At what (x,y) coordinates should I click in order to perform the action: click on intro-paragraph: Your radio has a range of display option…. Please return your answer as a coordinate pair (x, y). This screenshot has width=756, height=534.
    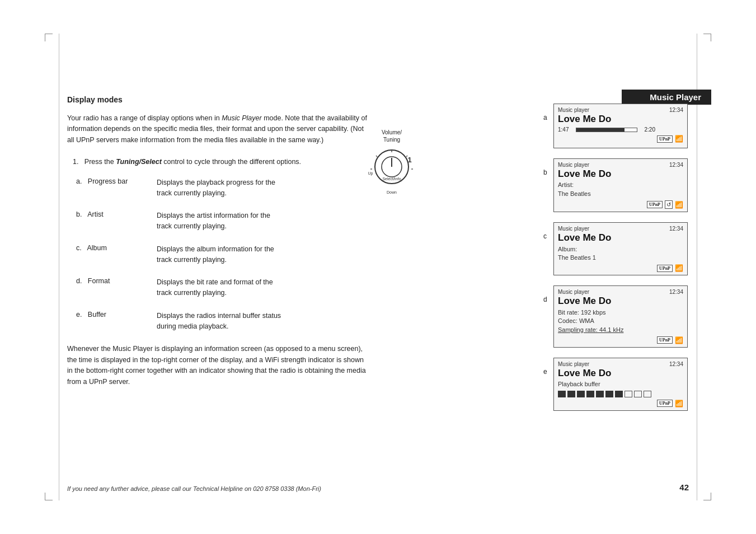
    Looking at the image, I should click on (218, 129).